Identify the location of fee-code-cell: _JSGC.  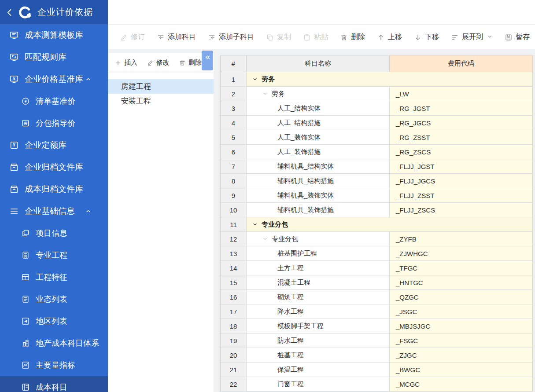
(461, 311).